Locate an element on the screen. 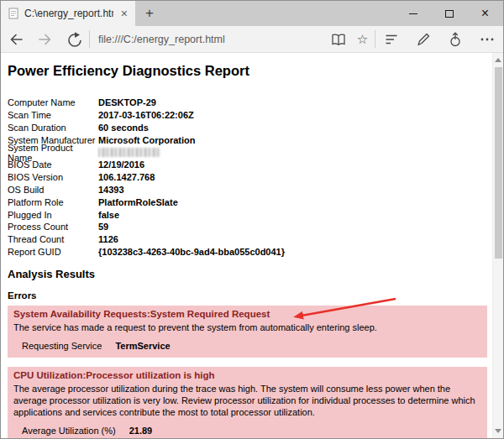 This screenshot has height=439, width=504. more-button is located at coordinates (487, 39).